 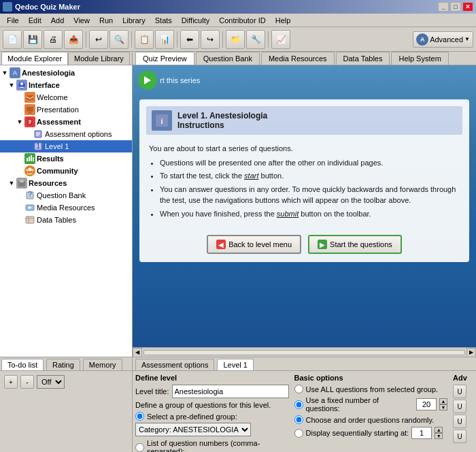 I want to click on adv-btn-3: U, so click(x=460, y=421).